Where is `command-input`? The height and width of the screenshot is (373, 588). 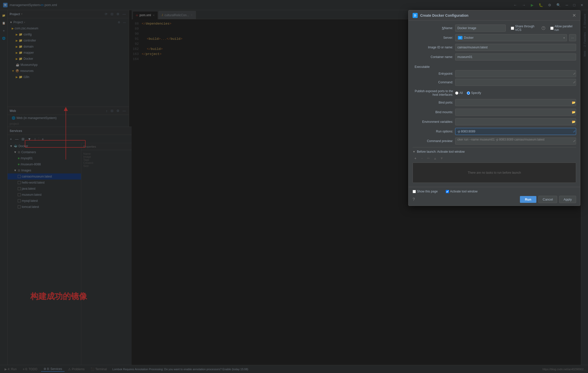 command-input is located at coordinates (516, 82).